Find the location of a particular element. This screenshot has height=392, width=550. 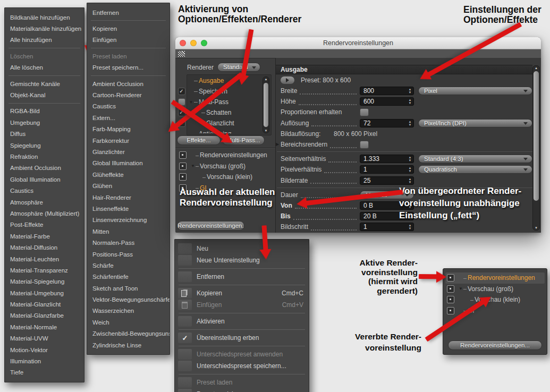

menu-item: Glühen is located at coordinates (129, 186).